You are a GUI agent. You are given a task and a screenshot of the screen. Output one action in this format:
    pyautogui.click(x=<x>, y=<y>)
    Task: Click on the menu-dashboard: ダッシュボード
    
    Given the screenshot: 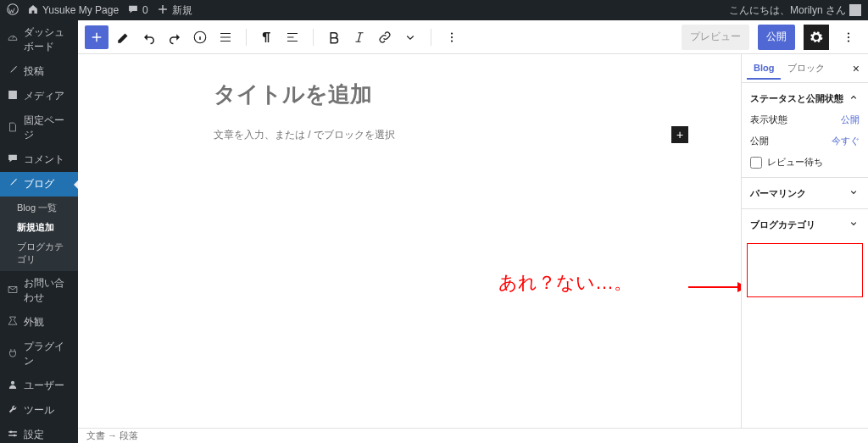 What is the action you would take?
    pyautogui.click(x=39, y=40)
    